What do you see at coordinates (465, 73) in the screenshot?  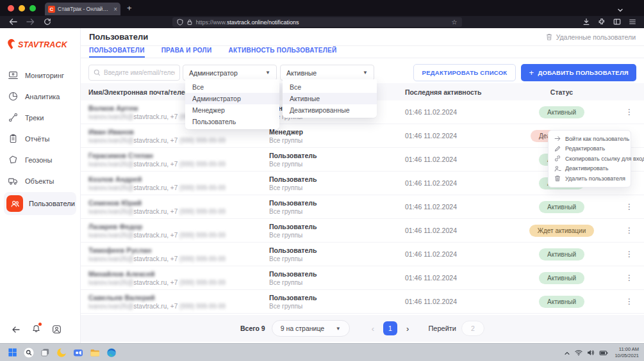 I see `edit-list-button: РЕДАКТИРОВАТЬ СПИСОК` at bounding box center [465, 73].